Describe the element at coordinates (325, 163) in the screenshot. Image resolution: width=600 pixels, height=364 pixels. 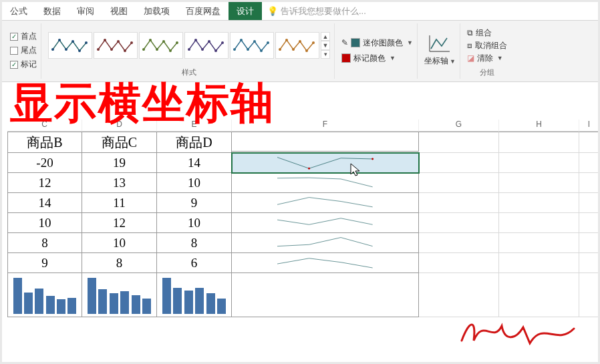
I see `cell-selected` at that location.